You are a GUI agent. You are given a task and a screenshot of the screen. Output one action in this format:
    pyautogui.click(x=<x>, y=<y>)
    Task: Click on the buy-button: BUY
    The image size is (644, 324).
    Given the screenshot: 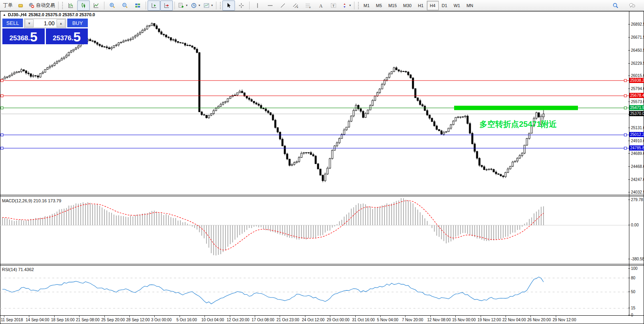 What is the action you would take?
    pyautogui.click(x=78, y=23)
    